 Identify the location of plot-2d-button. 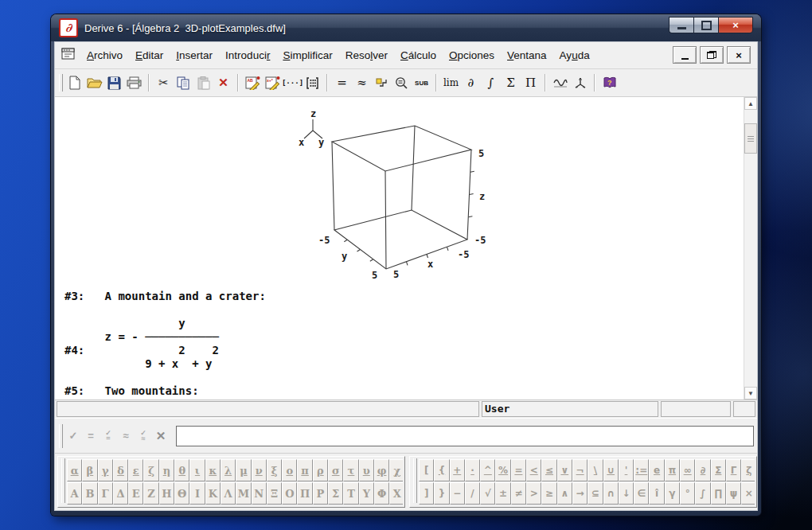
(560, 83).